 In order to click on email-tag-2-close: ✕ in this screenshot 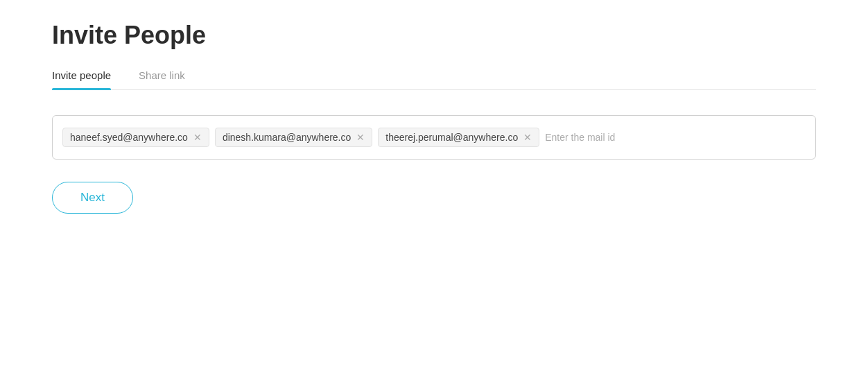, I will do `click(361, 137)`.